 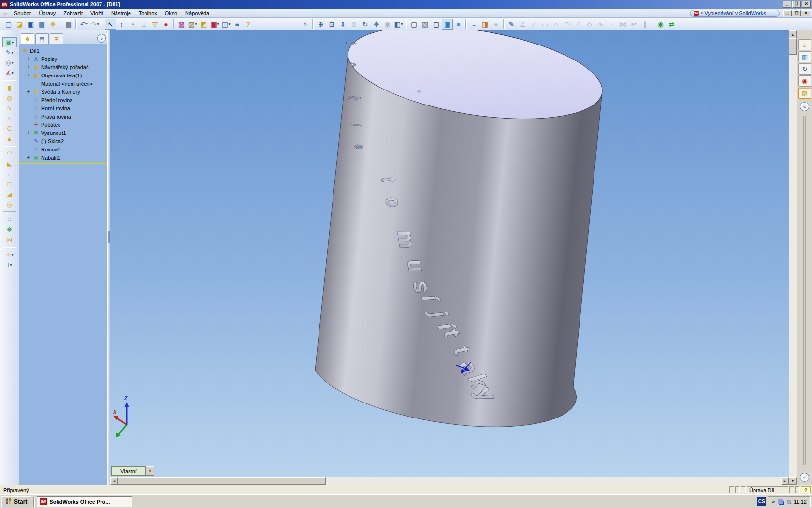 What do you see at coordinates (42, 39) in the screenshot?
I see `propertymanager-tab: ▤` at bounding box center [42, 39].